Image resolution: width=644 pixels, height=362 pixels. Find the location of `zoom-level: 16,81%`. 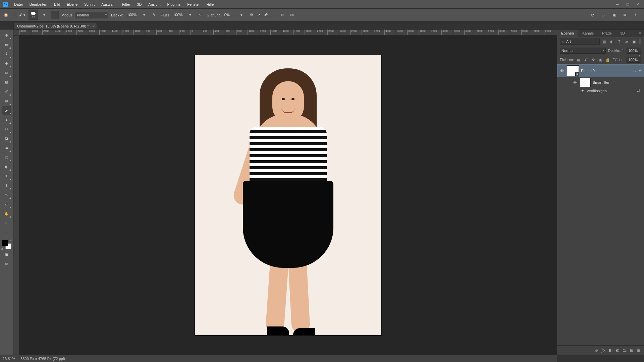

zoom-level: 16,81% is located at coordinates (9, 359).